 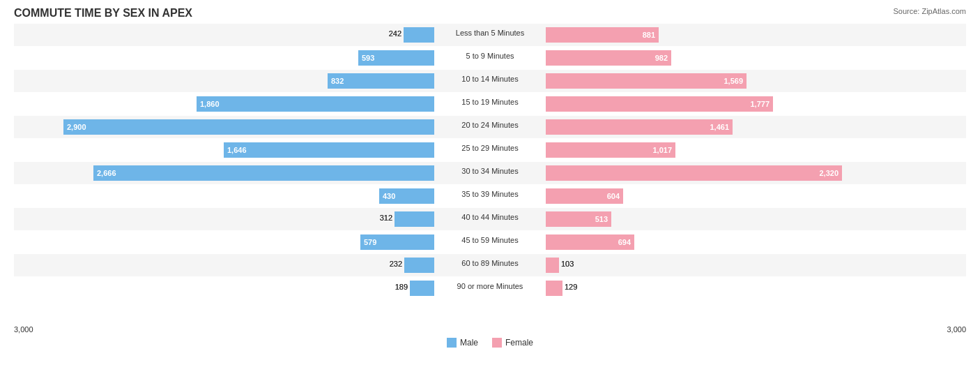 What do you see at coordinates (659, 104) in the screenshot?
I see `female-bar: 1,777` at bounding box center [659, 104].